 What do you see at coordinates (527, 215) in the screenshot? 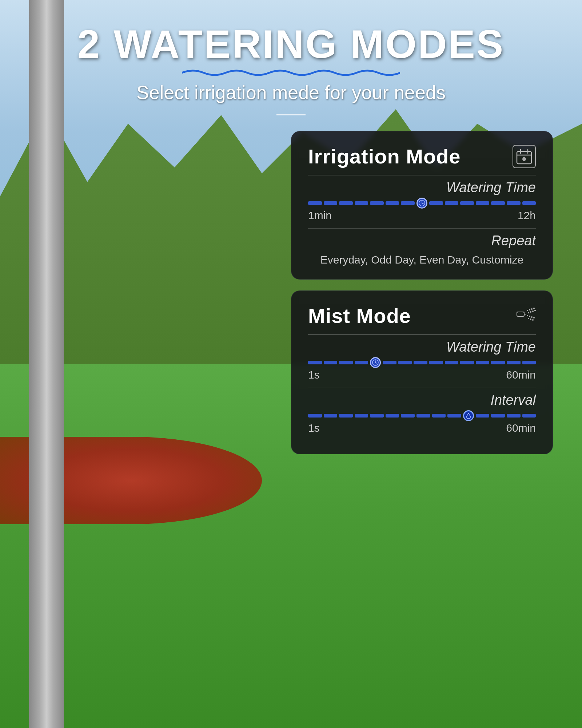
I see `irrigation-watering-max-label: 12h` at bounding box center [527, 215].